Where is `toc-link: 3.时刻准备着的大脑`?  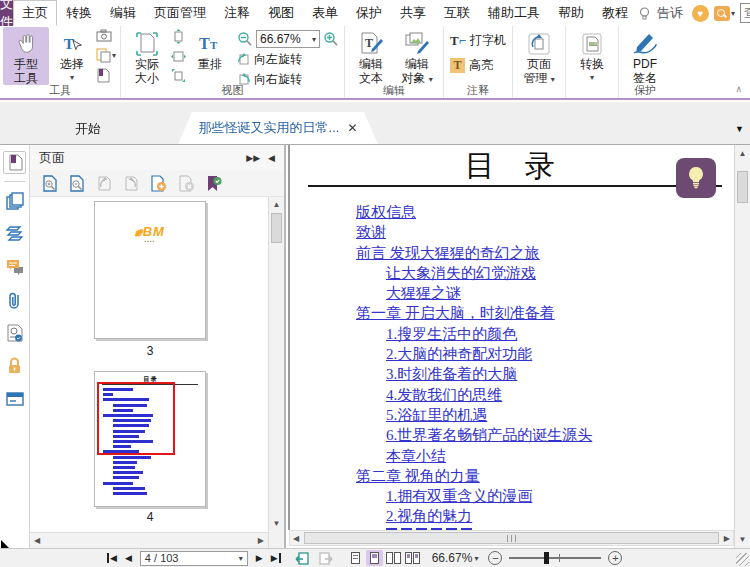
toc-link: 3.时刻准备着的大脑 is located at coordinates (489, 374).